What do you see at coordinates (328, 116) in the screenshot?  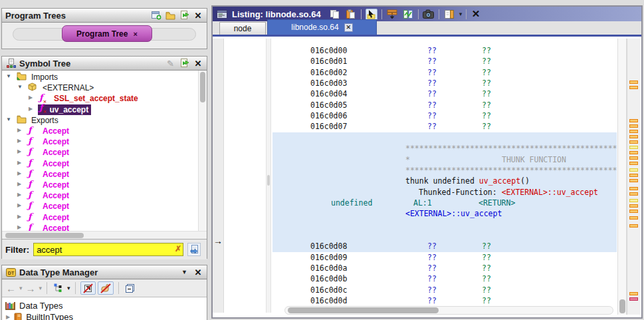 I see `listing-field: 016c0d06` at bounding box center [328, 116].